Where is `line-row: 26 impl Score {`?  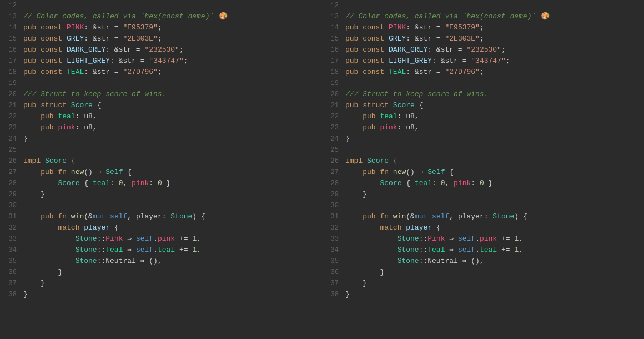 line-row: 26 impl Score { is located at coordinates (161, 161).